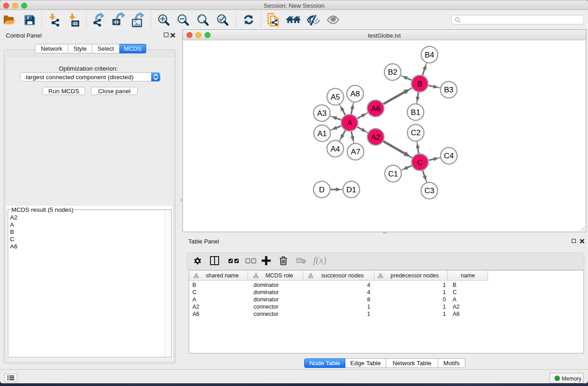 Image resolution: width=588 pixels, height=386 pixels. Describe the element at coordinates (376, 109) in the screenshot. I see `svg-text: A6` at that location.